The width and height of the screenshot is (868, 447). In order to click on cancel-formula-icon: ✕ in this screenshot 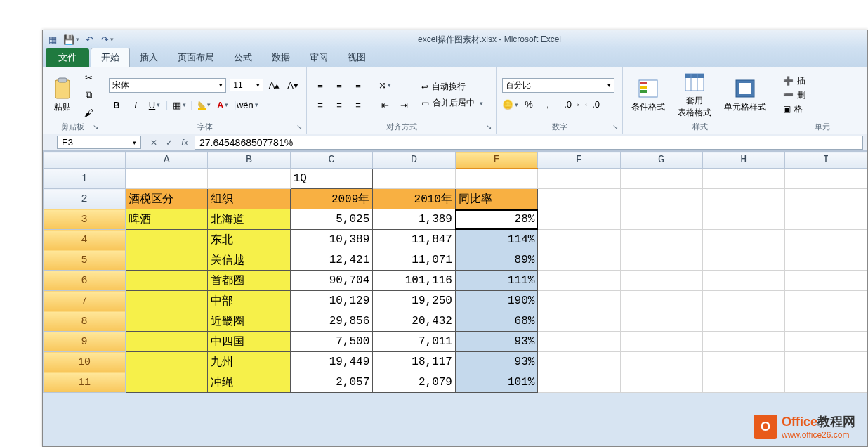, I will do `click(154, 143)`.